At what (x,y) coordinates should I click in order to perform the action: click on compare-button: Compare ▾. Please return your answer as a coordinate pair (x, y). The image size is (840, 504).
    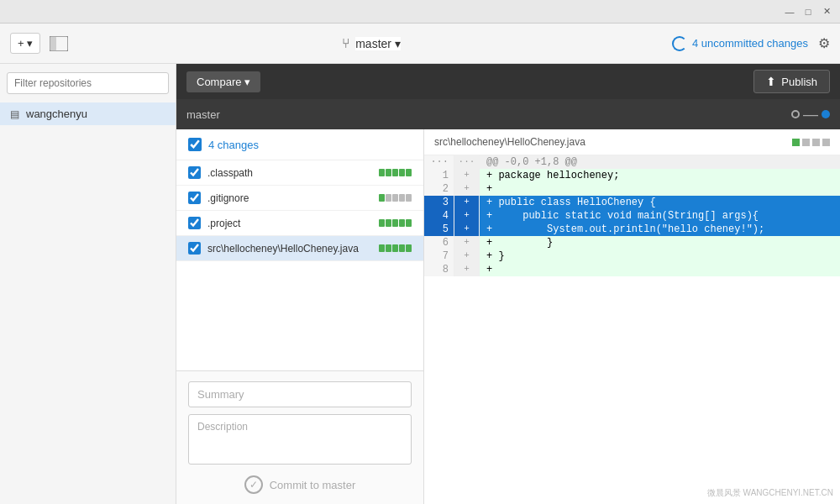
    Looking at the image, I should click on (223, 82).